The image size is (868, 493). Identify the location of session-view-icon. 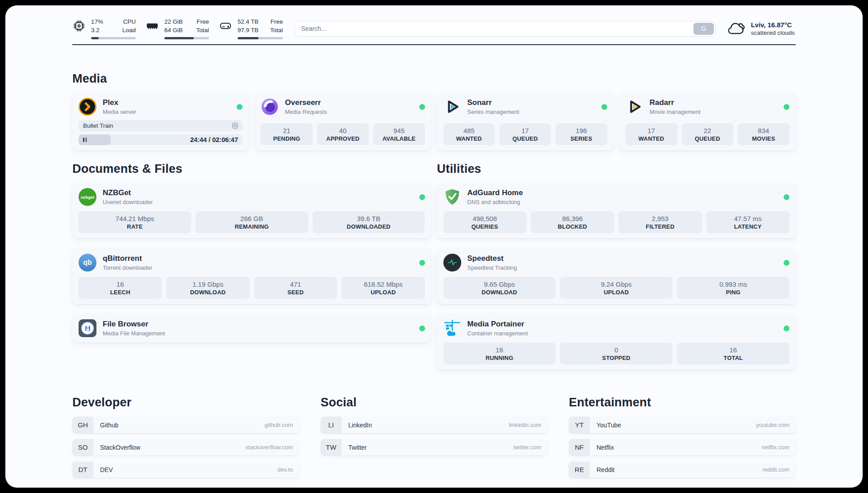
(235, 126).